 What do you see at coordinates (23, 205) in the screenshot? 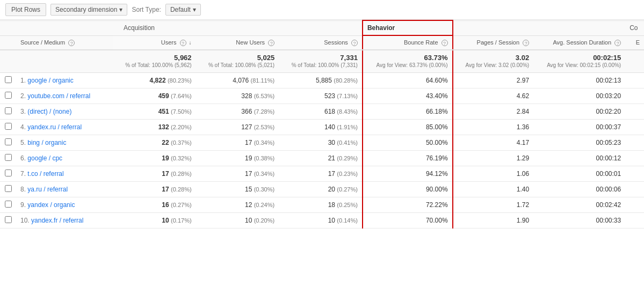
I see `row-number: 9.` at bounding box center [23, 205].